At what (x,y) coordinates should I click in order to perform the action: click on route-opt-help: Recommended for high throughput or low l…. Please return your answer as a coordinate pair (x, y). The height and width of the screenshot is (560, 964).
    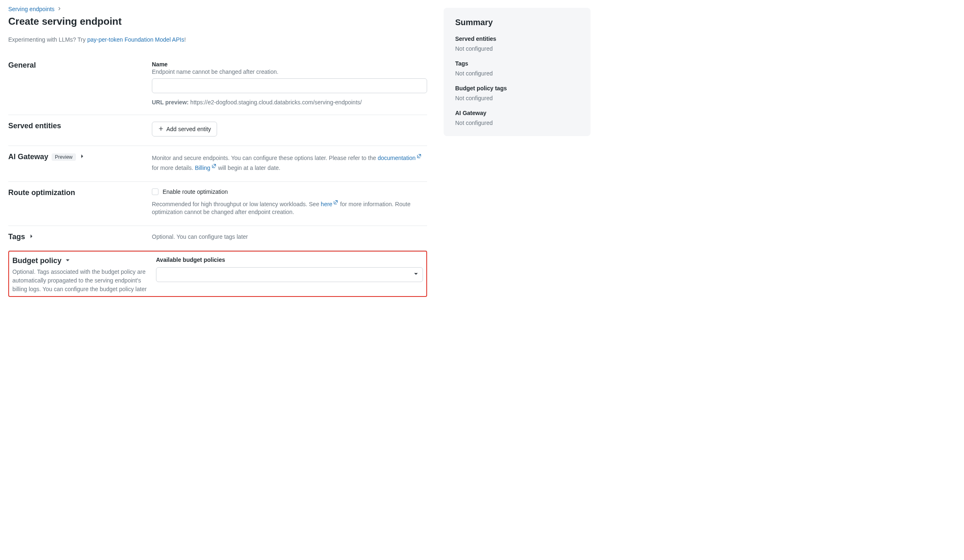
    Looking at the image, I should click on (290, 208).